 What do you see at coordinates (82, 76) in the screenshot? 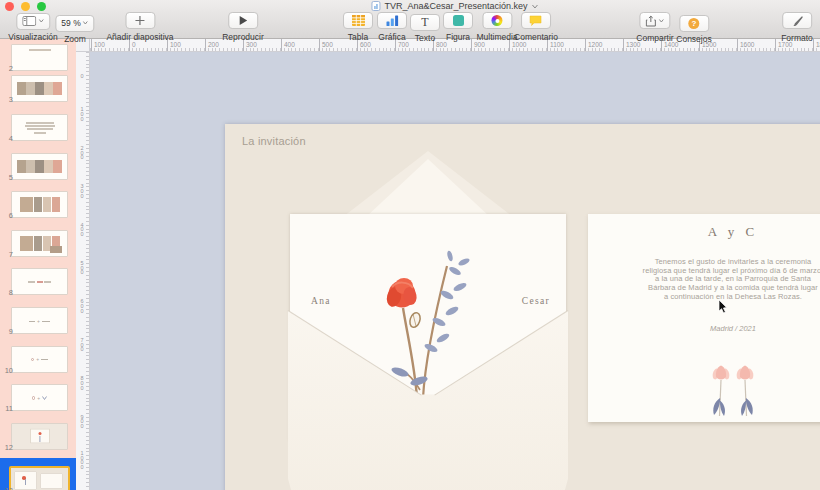
I see `ruler-label: 0` at bounding box center [82, 76].